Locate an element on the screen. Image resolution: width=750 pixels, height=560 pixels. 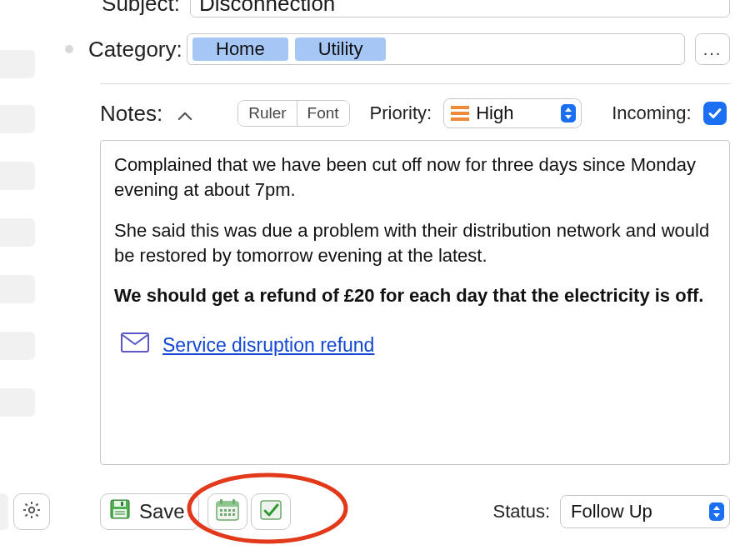
priority-high-icon is located at coordinates (460, 113).